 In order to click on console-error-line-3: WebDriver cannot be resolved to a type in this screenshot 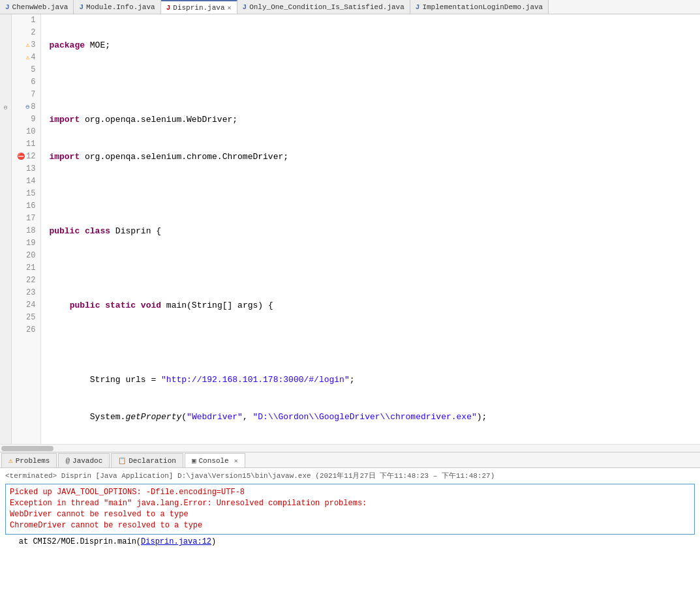, I will do `click(350, 515)`.